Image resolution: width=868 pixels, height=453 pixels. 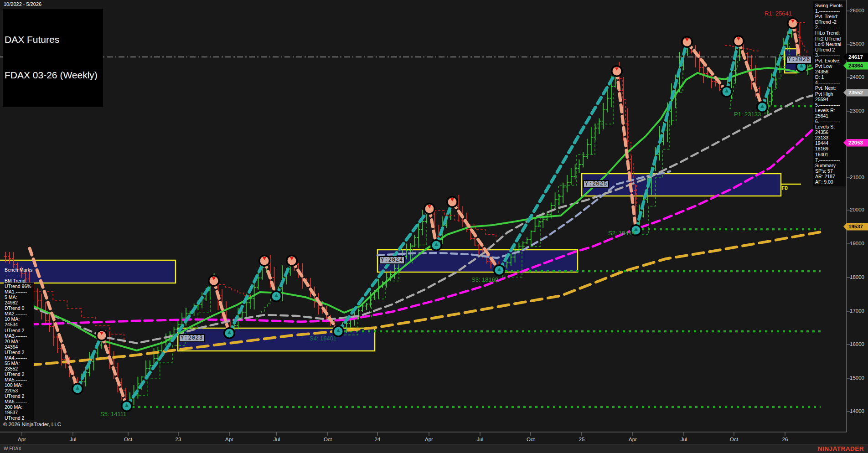 What do you see at coordinates (831, 16) in the screenshot?
I see `panel-line: Pvt. Trend:` at bounding box center [831, 16].